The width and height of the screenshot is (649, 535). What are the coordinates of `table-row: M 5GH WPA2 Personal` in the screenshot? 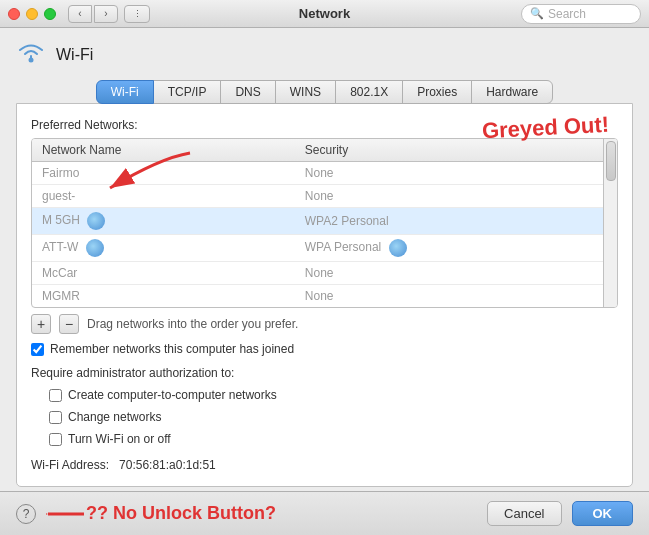 It's located at (324, 222).